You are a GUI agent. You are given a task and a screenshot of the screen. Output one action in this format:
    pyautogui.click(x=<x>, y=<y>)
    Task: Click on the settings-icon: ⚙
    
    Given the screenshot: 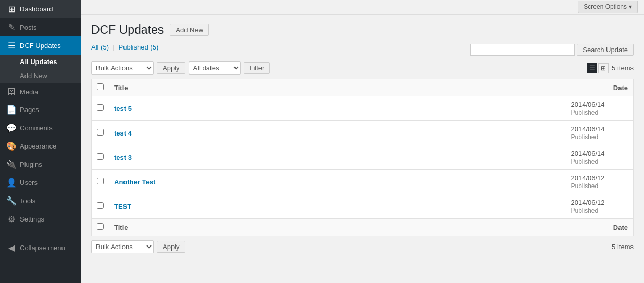 What is the action you would take?
    pyautogui.click(x=11, y=219)
    